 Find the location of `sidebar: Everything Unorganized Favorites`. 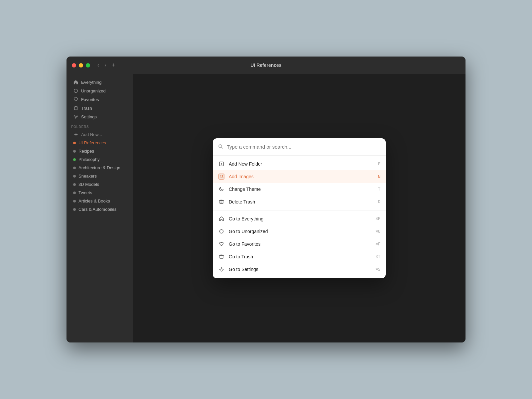

sidebar: Everything Unorganized Favorites is located at coordinates (100, 208).